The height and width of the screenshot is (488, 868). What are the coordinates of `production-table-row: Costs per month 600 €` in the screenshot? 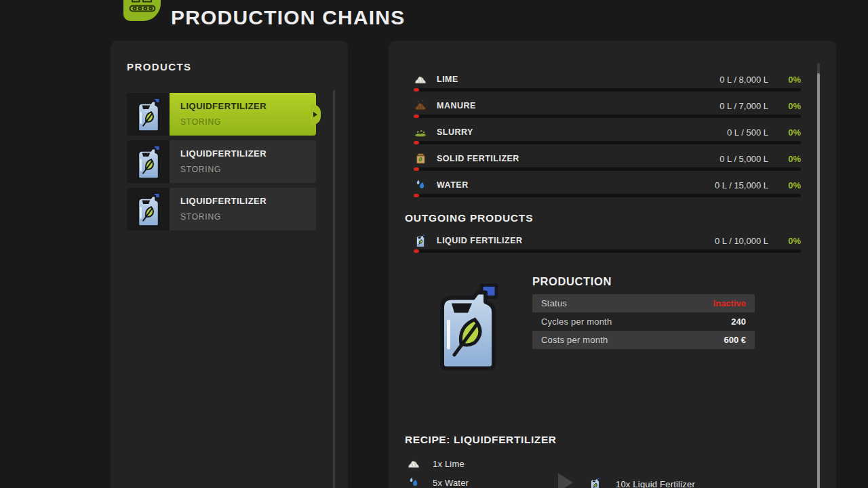 It's located at (644, 340).